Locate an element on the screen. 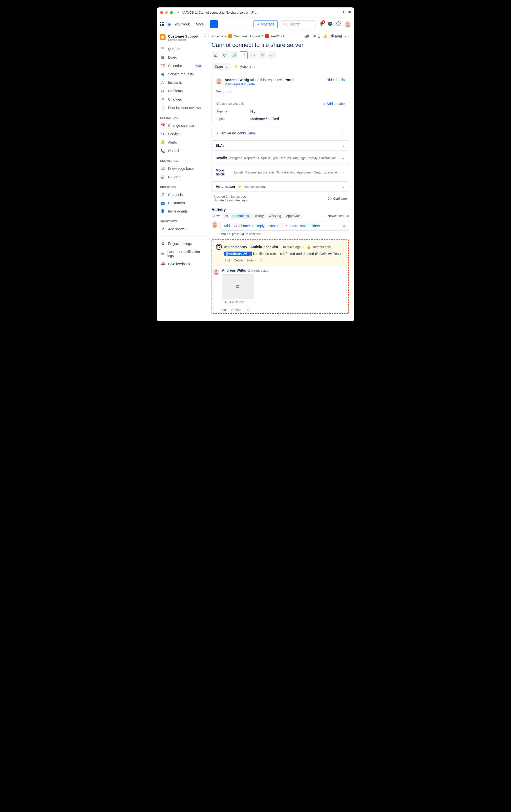 Image resolution: width=511 pixels, height=812 pixels. status-dropdown: Open⌄ is located at coordinates (221, 66).